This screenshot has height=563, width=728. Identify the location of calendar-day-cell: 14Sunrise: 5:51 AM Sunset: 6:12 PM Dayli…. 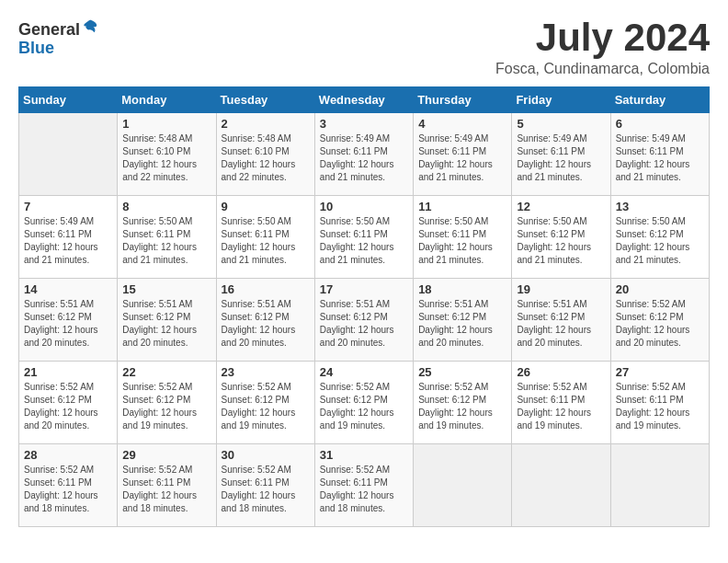
(68, 320).